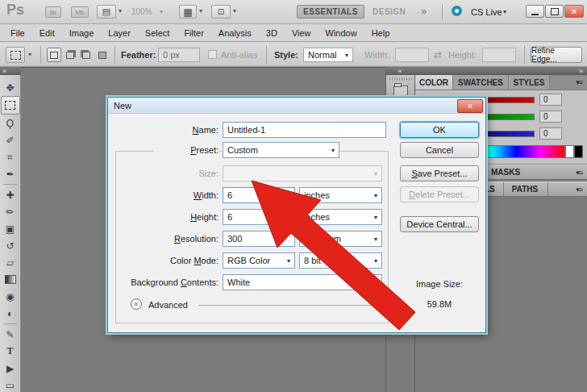  I want to click on folder-panel-icon, so click(401, 90).